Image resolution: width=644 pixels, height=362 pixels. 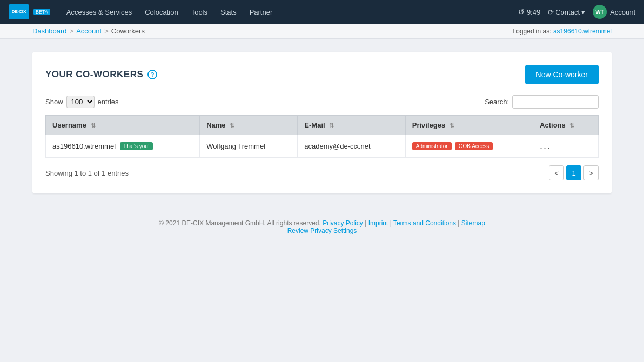 What do you see at coordinates (322, 173) in the screenshot?
I see `table-footer: Showing 1 to 1 of 1 entries < 1 >` at bounding box center [322, 173].